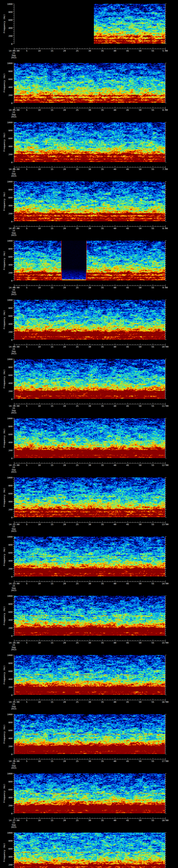 Image resolution: width=178 pixels, height=868 pixels. I want to click on x-axis-end-tick, so click(165, 404).